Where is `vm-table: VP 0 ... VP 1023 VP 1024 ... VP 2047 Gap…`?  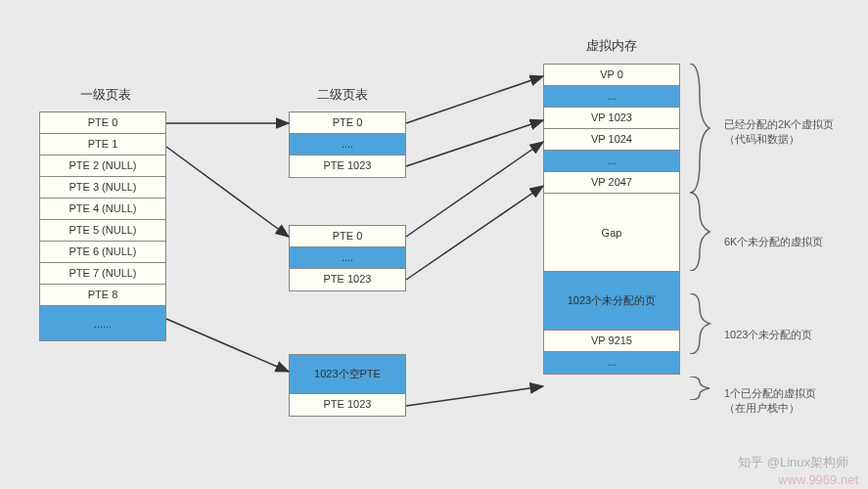 vm-table: VP 0 ... VP 1023 VP 1024 ... VP 2047 Gap… is located at coordinates (612, 219).